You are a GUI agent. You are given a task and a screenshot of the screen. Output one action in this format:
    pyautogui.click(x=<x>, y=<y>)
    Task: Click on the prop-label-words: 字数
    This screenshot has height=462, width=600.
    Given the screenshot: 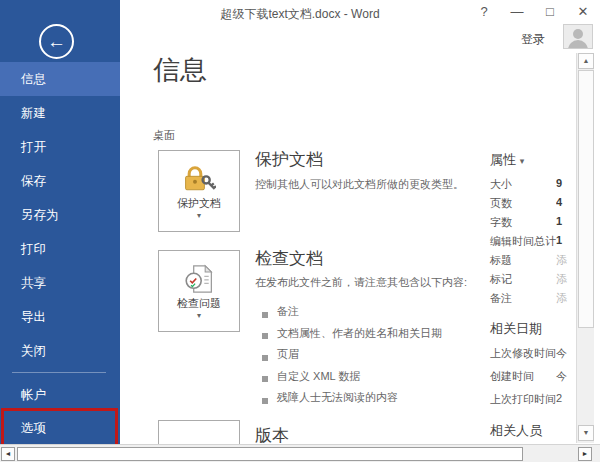 What is the action you would take?
    pyautogui.click(x=525, y=222)
    